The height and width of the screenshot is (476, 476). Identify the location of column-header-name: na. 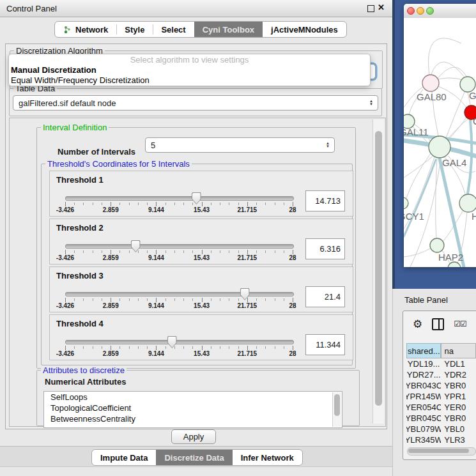
(459, 351).